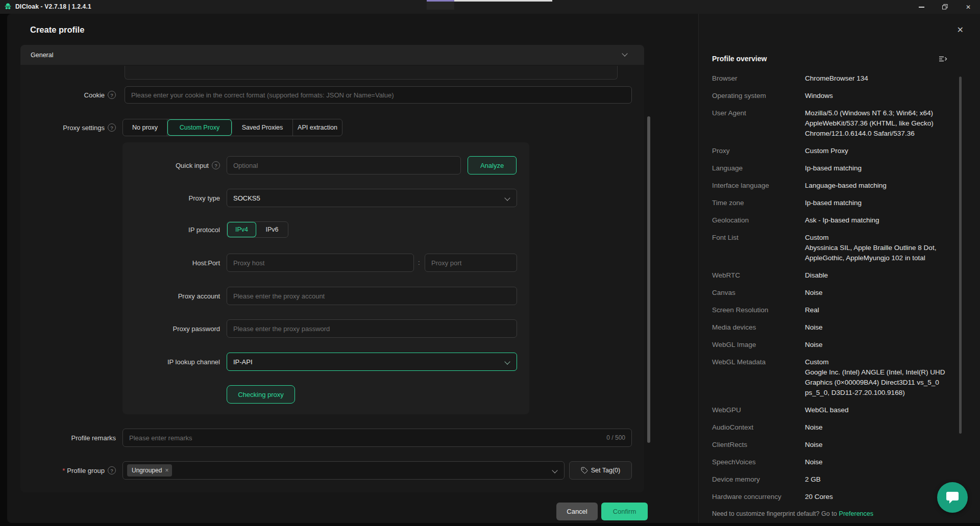  What do you see at coordinates (377, 438) in the screenshot?
I see `profile-remarks-input: 0 / 500` at bounding box center [377, 438].